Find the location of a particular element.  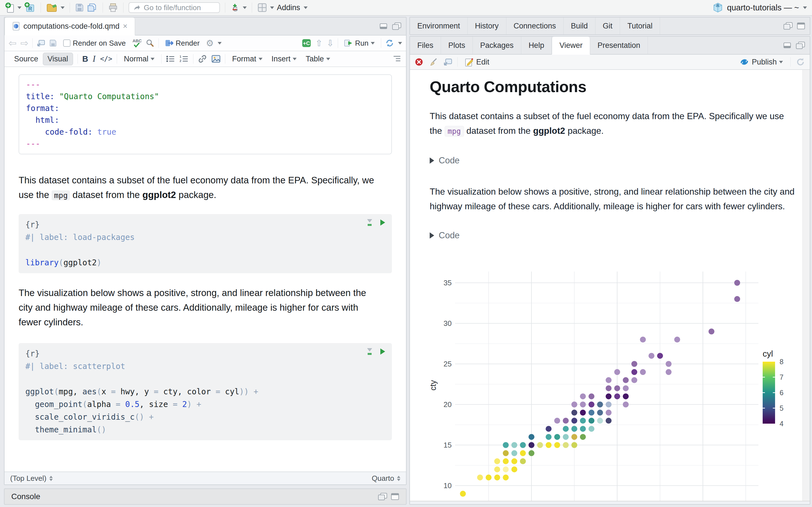

legend-tick-label: 8 is located at coordinates (781, 361).